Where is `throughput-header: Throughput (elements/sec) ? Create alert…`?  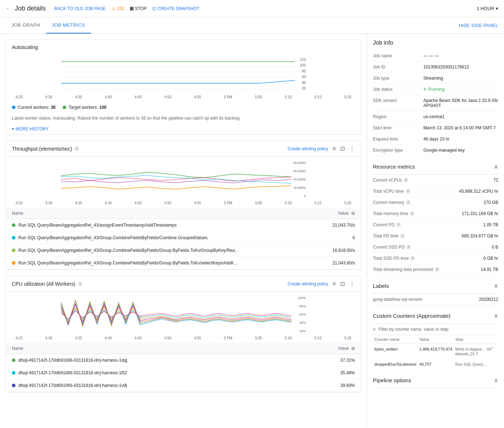
throughput-header: Throughput (elements/sec) ? Create alert… is located at coordinates (184, 149).